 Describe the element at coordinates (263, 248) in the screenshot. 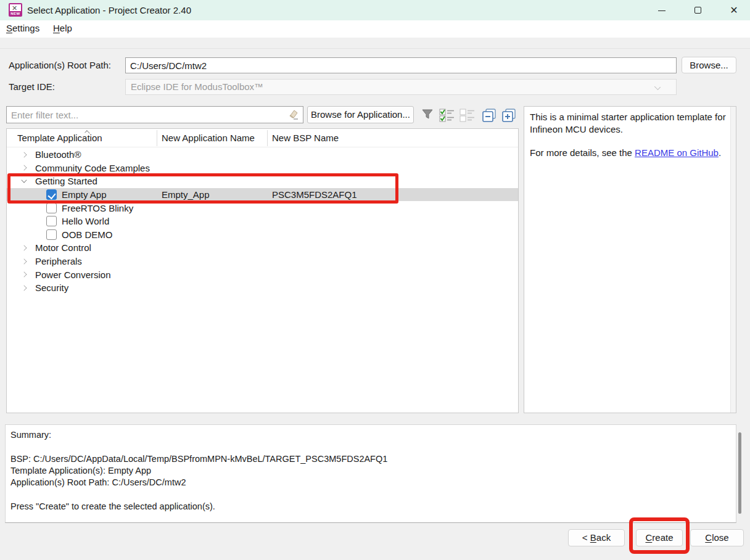

I see `tree-group-motor-control: Motor Control` at that location.